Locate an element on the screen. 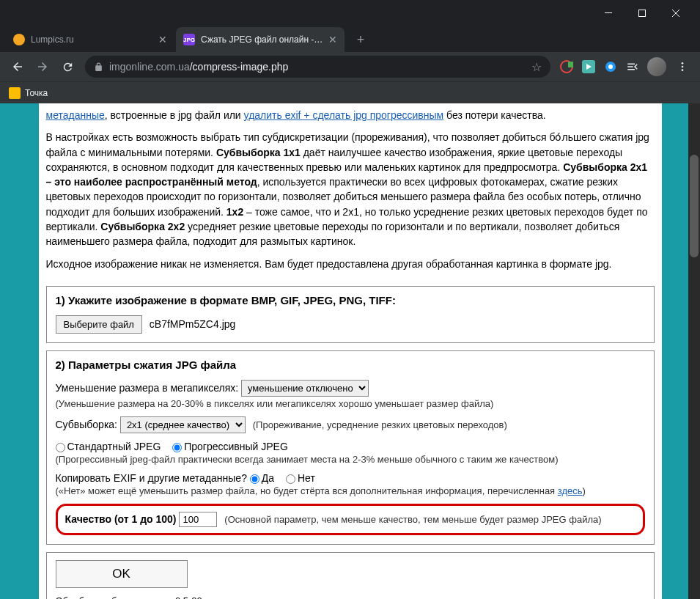  profile-avatar is located at coordinates (657, 67).